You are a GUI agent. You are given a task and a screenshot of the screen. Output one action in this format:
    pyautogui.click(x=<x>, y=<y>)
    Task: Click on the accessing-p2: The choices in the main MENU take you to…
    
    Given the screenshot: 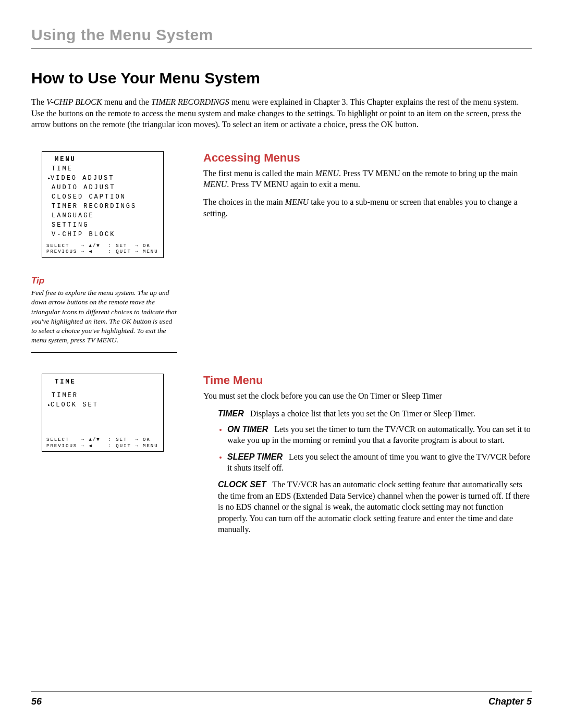 What is the action you would take?
    pyautogui.click(x=368, y=207)
    